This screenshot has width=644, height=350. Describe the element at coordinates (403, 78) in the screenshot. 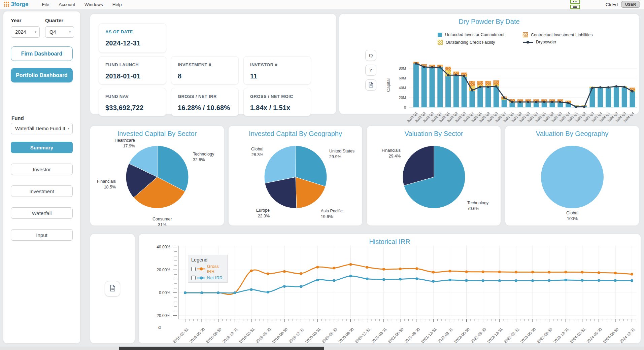

I see `svg-text: 60M` at that location.